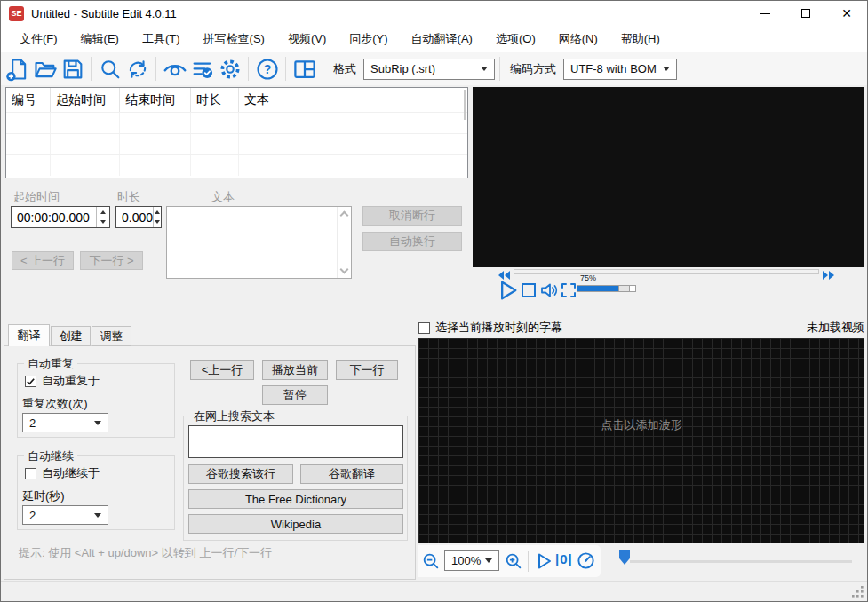  Describe the element at coordinates (835, 328) in the screenshot. I see `video-status-label: 未加载视频` at that location.